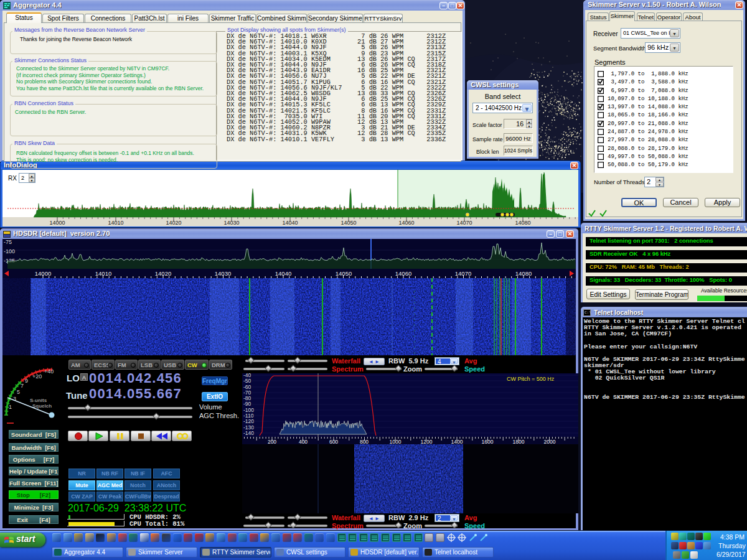  I want to click on svg-text: +40, so click(49, 371).